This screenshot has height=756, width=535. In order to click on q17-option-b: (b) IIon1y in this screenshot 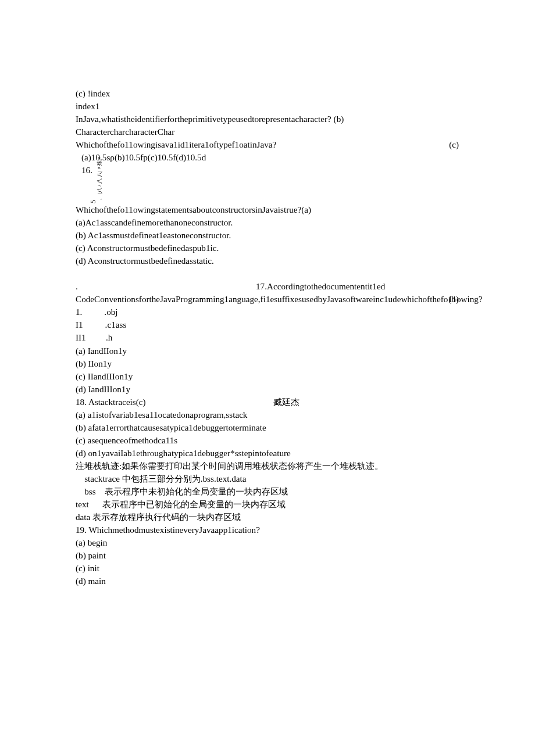, I will do `click(268, 364)`.